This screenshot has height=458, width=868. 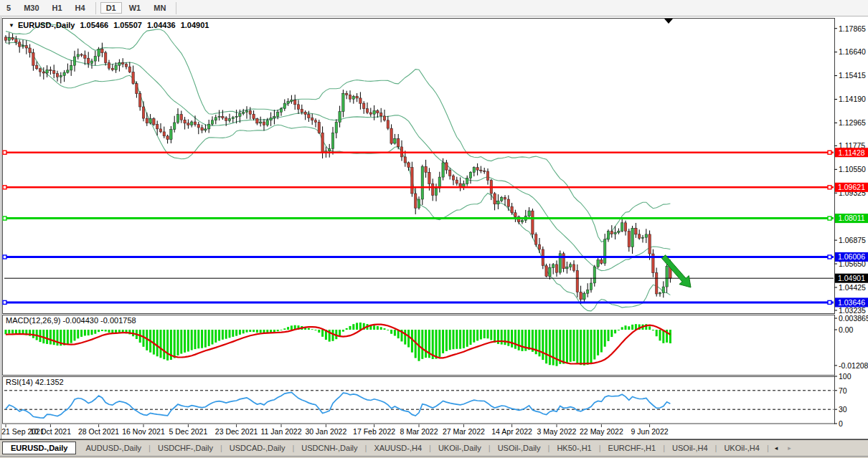 What do you see at coordinates (574, 448) in the screenshot?
I see `chart-tab-HK50-H1: HK50-,H1` at bounding box center [574, 448].